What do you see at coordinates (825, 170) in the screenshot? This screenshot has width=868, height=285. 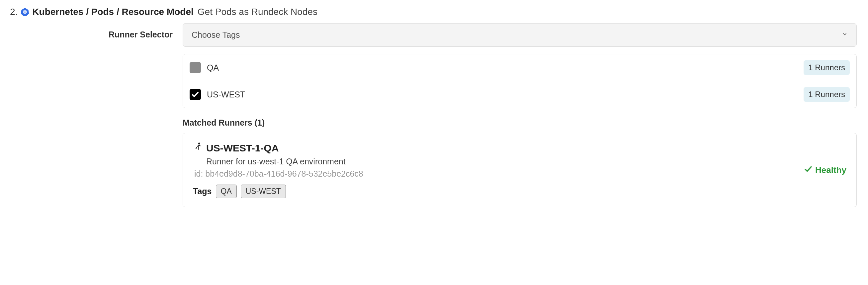 I see `health-status: Healthy` at bounding box center [825, 170].